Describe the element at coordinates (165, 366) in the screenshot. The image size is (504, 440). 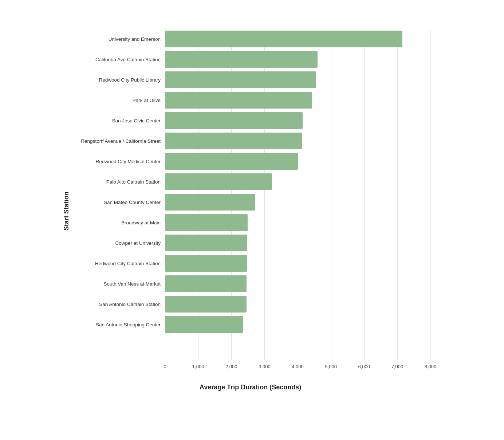
I see `x-tick-label: 0` at that location.